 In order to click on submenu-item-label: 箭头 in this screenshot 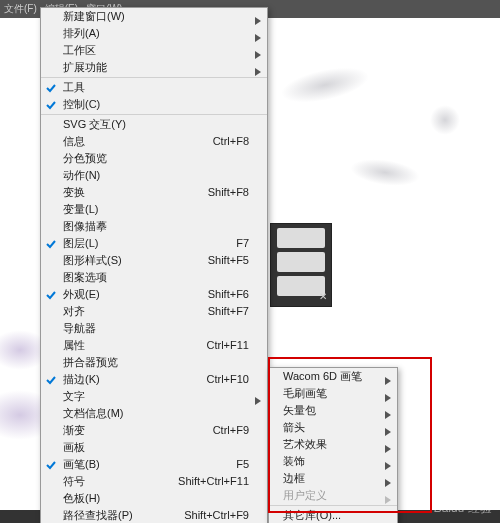, I will do `click(294, 427)`.